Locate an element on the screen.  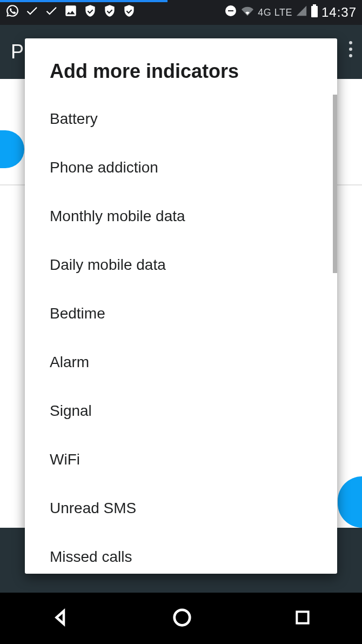
list-item: Unread SMS is located at coordinates (181, 508).